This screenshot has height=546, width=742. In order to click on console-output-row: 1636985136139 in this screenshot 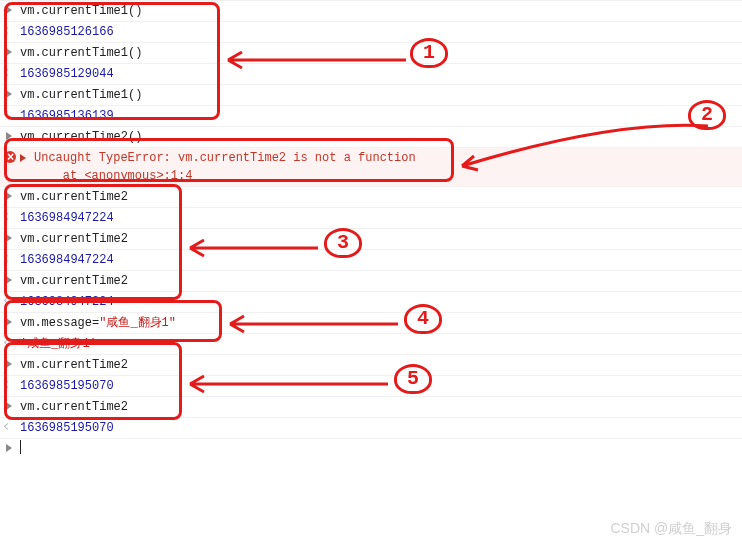, I will do `click(371, 116)`.